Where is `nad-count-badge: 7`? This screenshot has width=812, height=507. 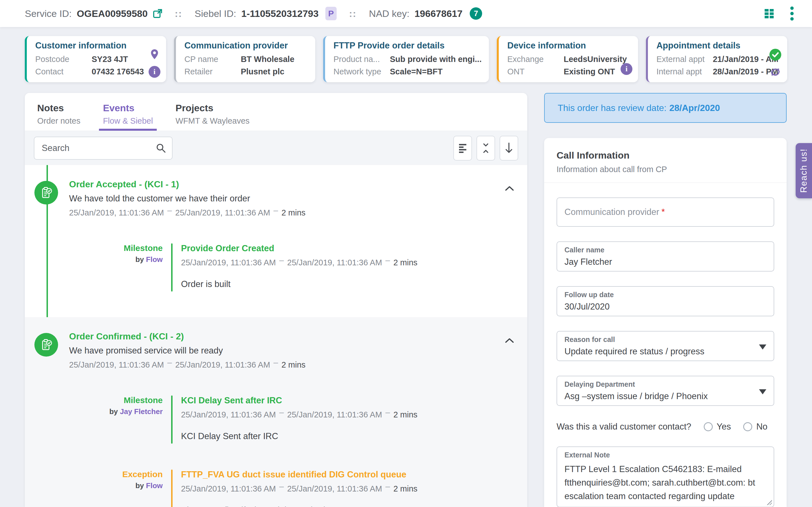 nad-count-badge: 7 is located at coordinates (476, 13).